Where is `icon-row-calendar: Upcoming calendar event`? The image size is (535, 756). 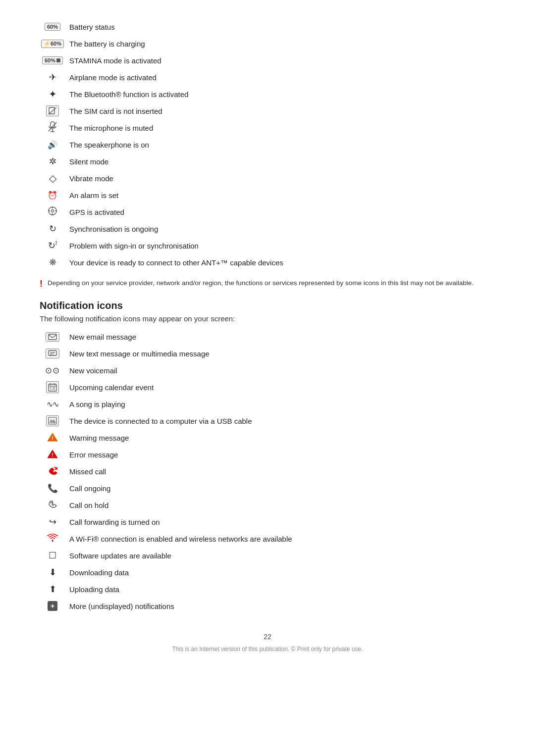
icon-row-calendar: Upcoming calendar event is located at coordinates (268, 387).